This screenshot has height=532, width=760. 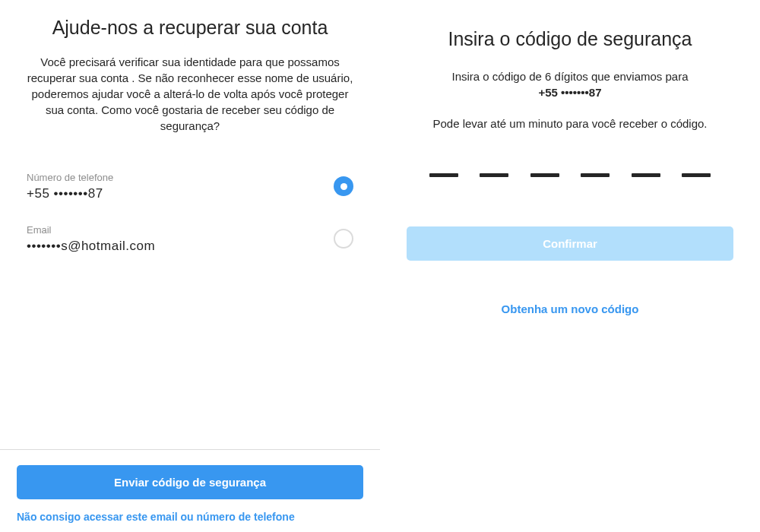 I want to click on send-code-button: Enviar código de segurança, so click(x=190, y=482).